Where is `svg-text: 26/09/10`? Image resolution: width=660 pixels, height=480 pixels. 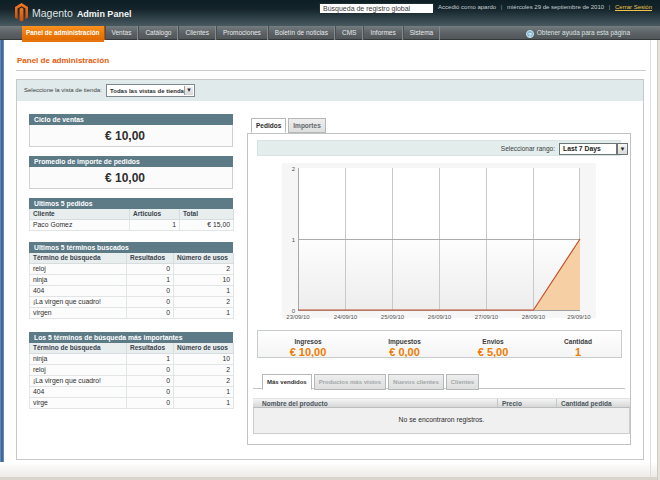
svg-text: 26/09/10 is located at coordinates (440, 317).